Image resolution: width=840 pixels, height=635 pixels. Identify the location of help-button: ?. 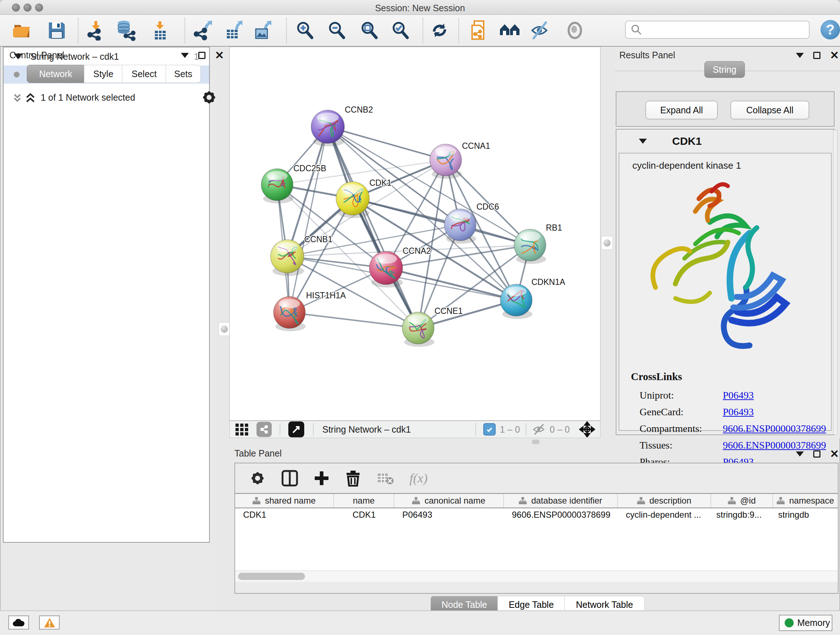
(830, 30).